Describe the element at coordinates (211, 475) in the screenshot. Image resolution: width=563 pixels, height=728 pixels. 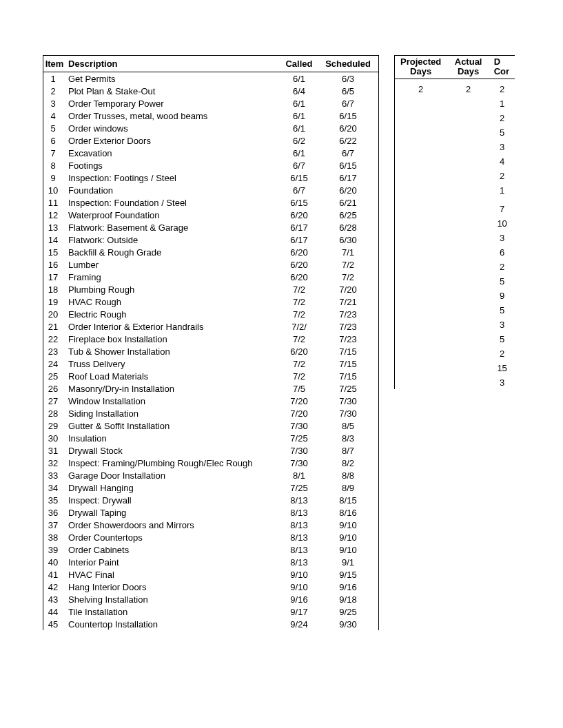
I see `table-row: 33Garage Door Installation8/18/8` at that location.